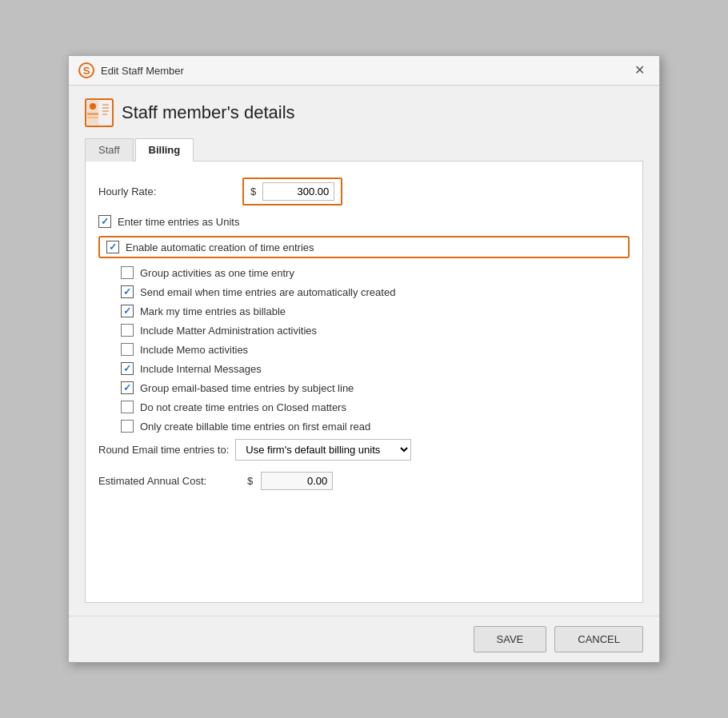 The image size is (728, 718). I want to click on send-email-label: Send email when time entries are automat…, so click(267, 293).